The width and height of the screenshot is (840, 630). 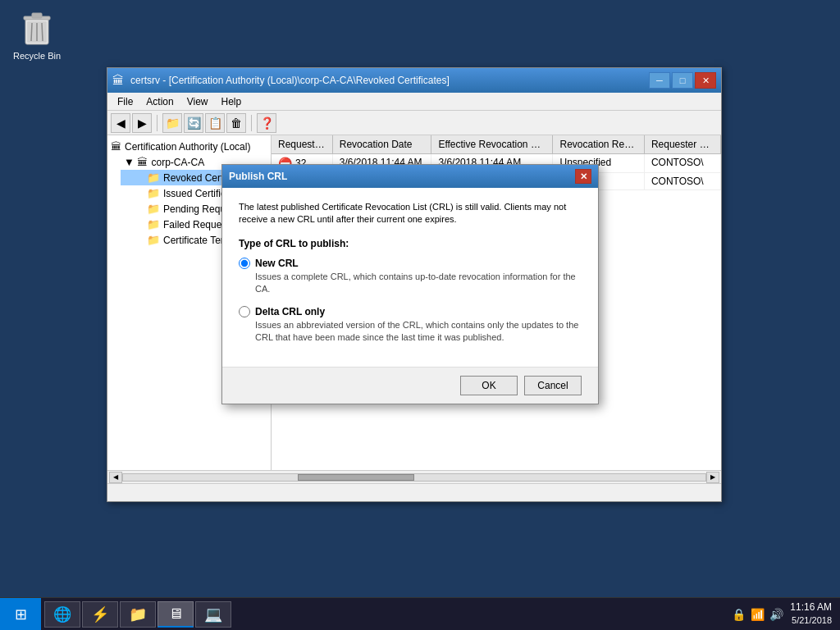 I want to click on toolbar-refresh: 🔄, so click(x=194, y=123).